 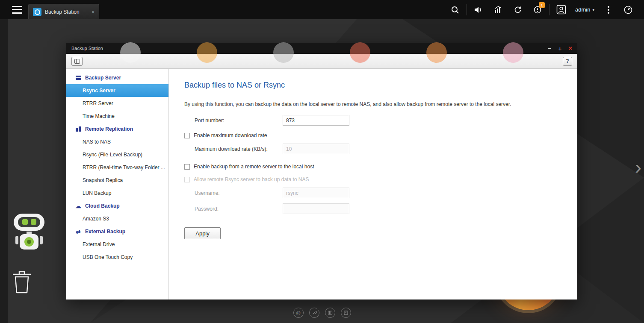 What do you see at coordinates (103, 78) in the screenshot?
I see `sidebar-item-label: Backup Server` at bounding box center [103, 78].